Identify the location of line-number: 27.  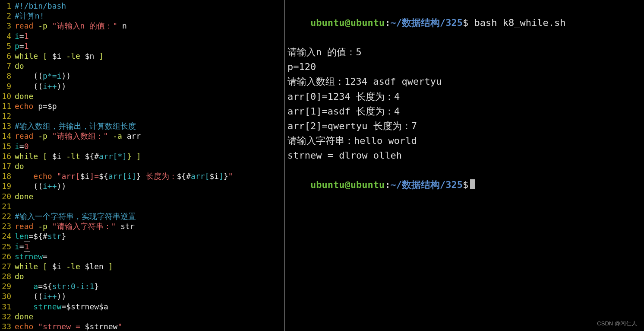
(7, 266).